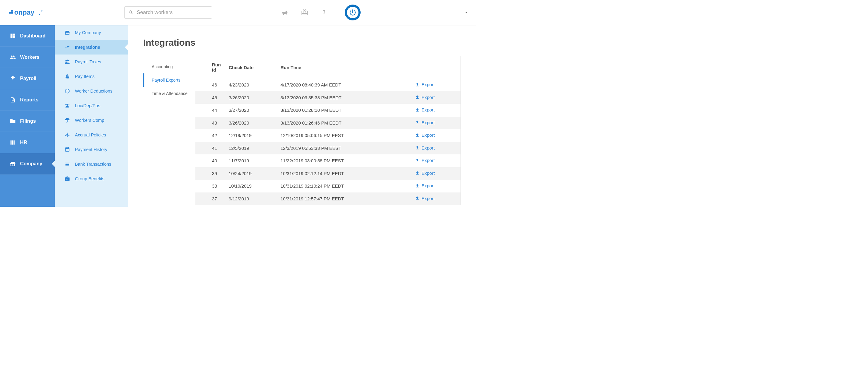 The image size is (868, 377). I want to click on sidebar-item-hr: HR, so click(28, 143).